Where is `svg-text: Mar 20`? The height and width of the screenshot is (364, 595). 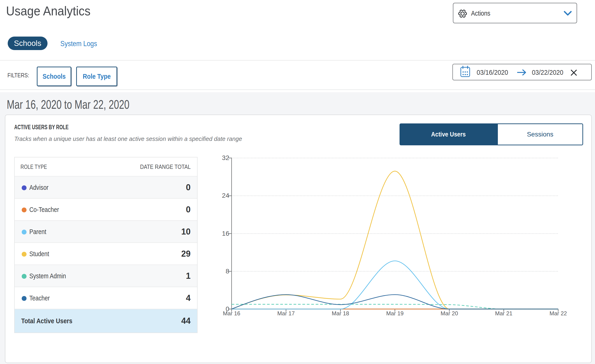
svg-text: Mar 20 is located at coordinates (449, 313).